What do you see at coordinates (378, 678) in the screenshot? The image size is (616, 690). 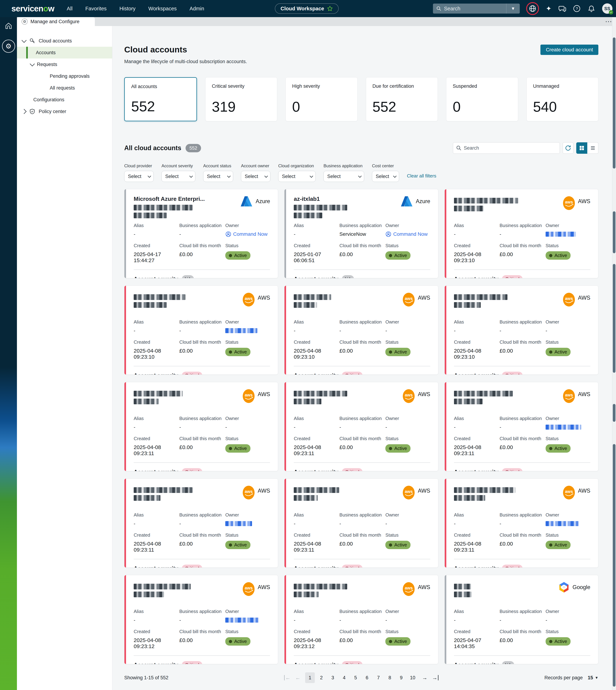 I see `page-7: 7` at bounding box center [378, 678].